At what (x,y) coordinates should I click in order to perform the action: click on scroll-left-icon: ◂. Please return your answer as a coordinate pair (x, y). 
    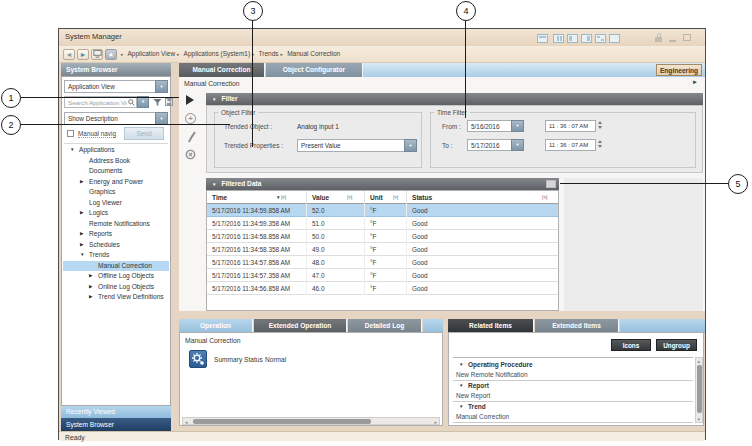
    Looking at the image, I should click on (186, 422).